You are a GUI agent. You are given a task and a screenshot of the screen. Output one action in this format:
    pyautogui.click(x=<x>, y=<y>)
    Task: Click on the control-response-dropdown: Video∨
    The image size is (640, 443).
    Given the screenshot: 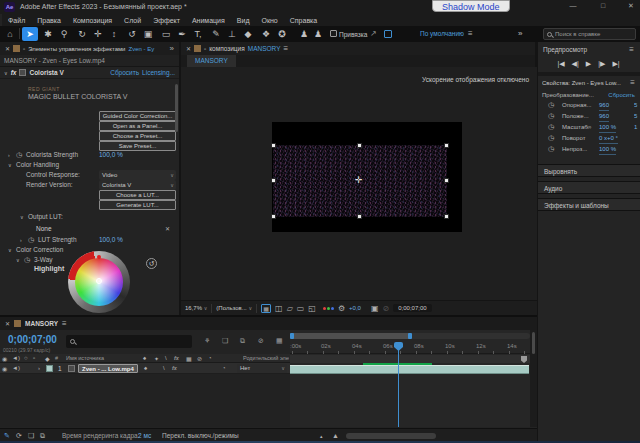 What is the action you would take?
    pyautogui.click(x=138, y=175)
    